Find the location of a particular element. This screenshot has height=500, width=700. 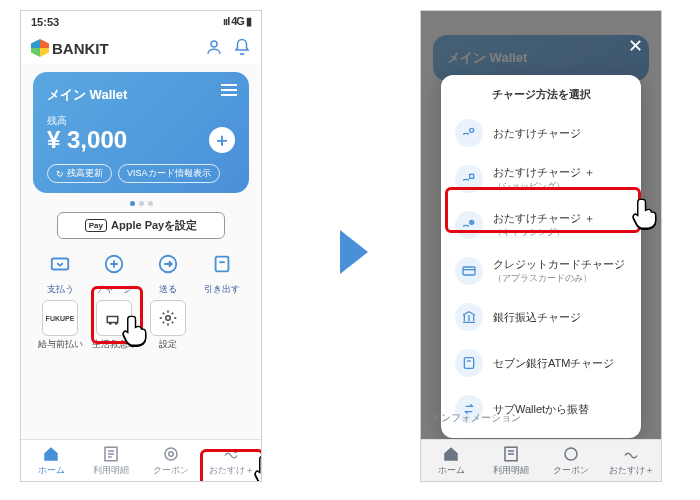

refresh-balance-button: ↻残高更新 is located at coordinates (80, 174).